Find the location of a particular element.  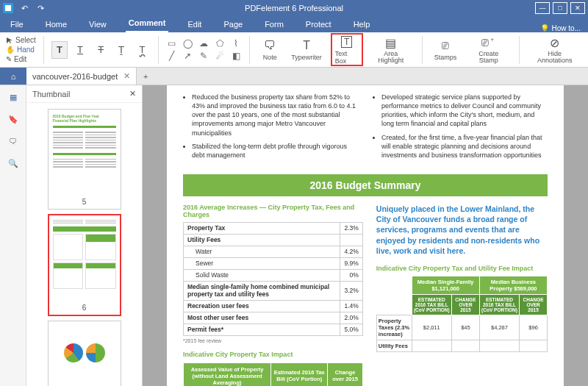

note-button: 🗨Note is located at coordinates (270, 50).